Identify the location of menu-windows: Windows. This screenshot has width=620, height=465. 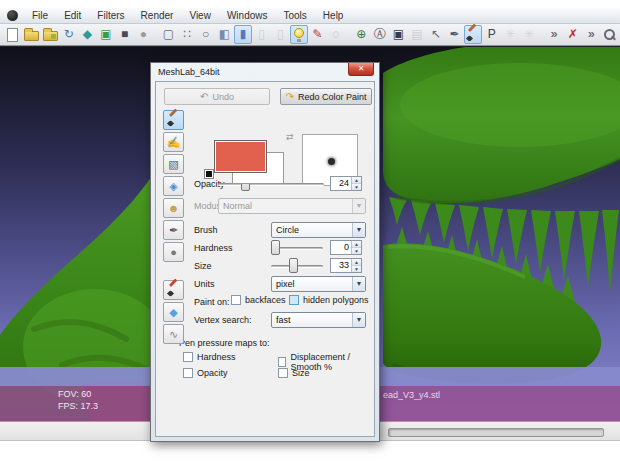
(248, 16).